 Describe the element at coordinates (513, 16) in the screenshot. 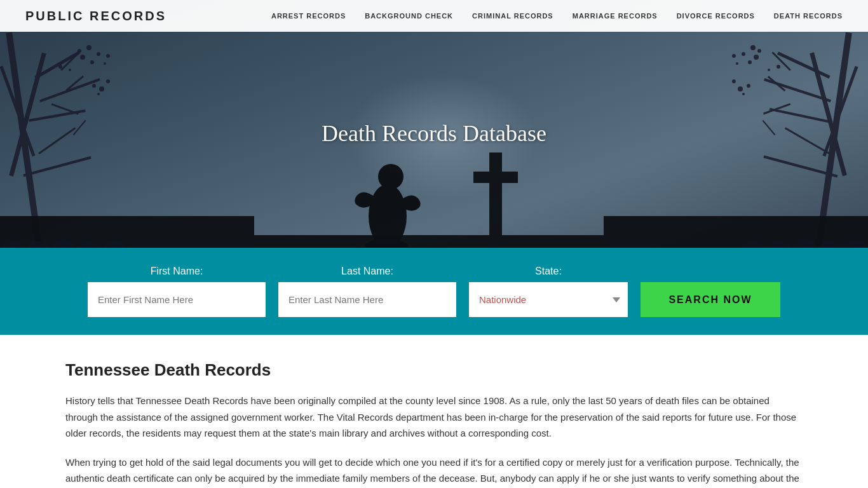

I see `nav-criminal-records: CRIMINAL RECORDS` at that location.